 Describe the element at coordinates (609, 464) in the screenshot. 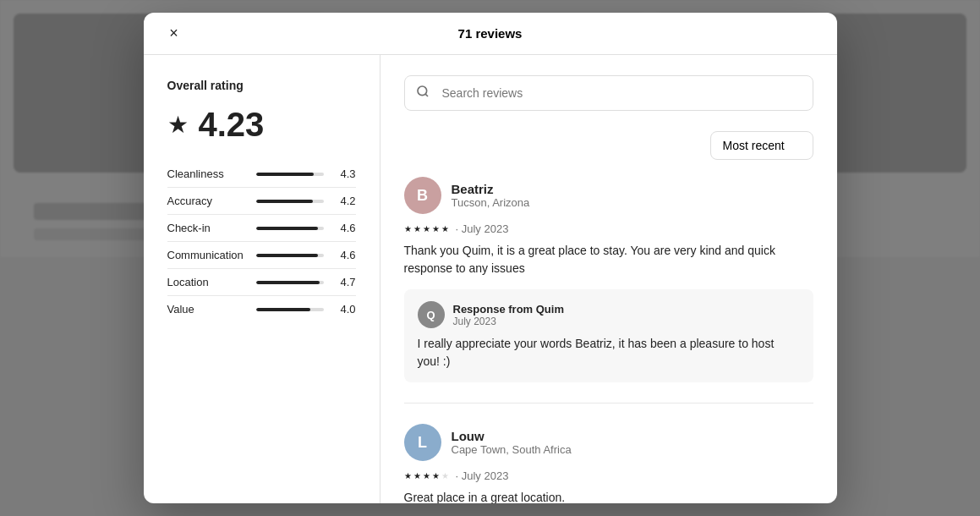

I see `review-card: L Louw Cape Town, South Africa ★★★★★ · J…` at that location.